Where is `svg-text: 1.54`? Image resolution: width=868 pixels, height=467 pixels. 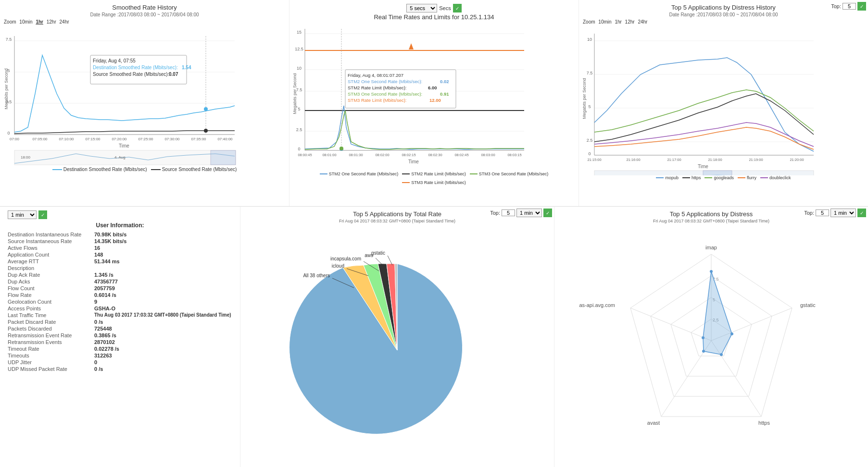
svg-text: 1.54 is located at coordinates (187, 67).